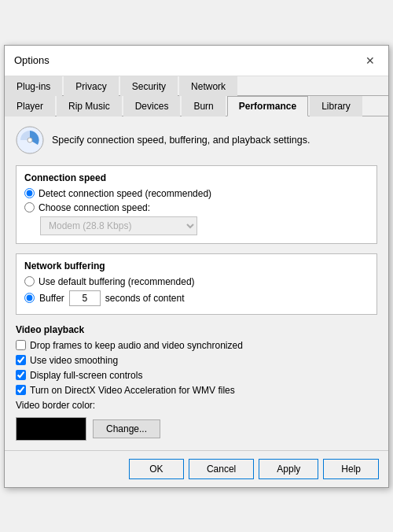 Image resolution: width=393 pixels, height=532 pixels. What do you see at coordinates (145, 298) in the screenshot?
I see `seconds-label: seconds of content` at bounding box center [145, 298].